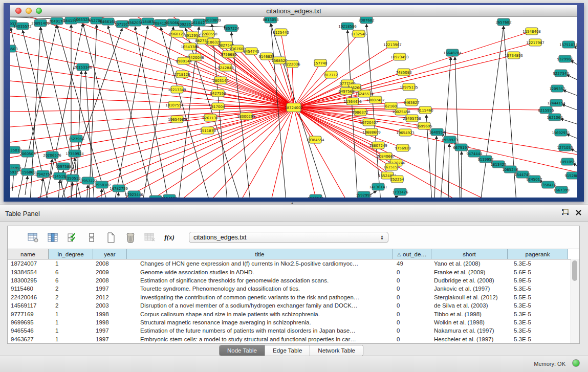  I want to click on table-cell: Yano et al. (2008), so click(470, 264).